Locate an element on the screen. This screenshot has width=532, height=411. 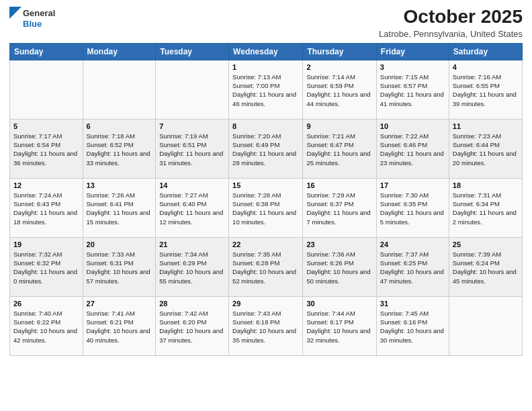
title-block: October 2025 Latrobe, Pennsylvania, Unit… is located at coordinates (451, 23).